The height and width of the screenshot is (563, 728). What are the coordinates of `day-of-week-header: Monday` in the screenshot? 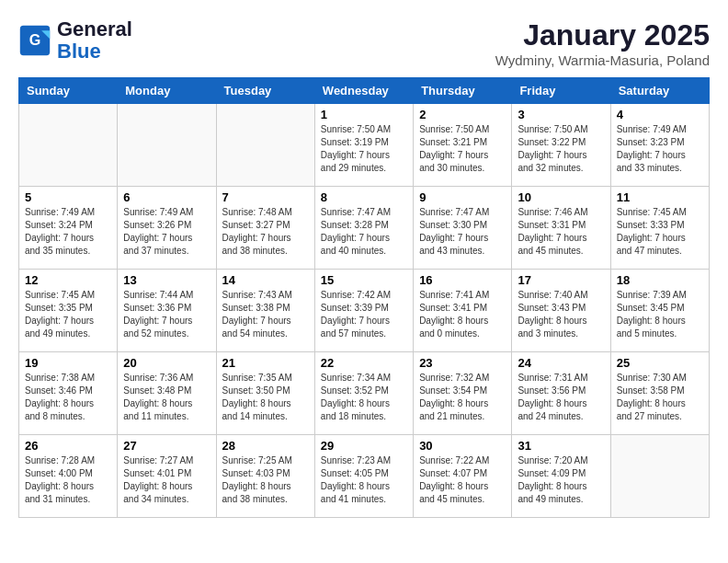 It's located at (167, 91).